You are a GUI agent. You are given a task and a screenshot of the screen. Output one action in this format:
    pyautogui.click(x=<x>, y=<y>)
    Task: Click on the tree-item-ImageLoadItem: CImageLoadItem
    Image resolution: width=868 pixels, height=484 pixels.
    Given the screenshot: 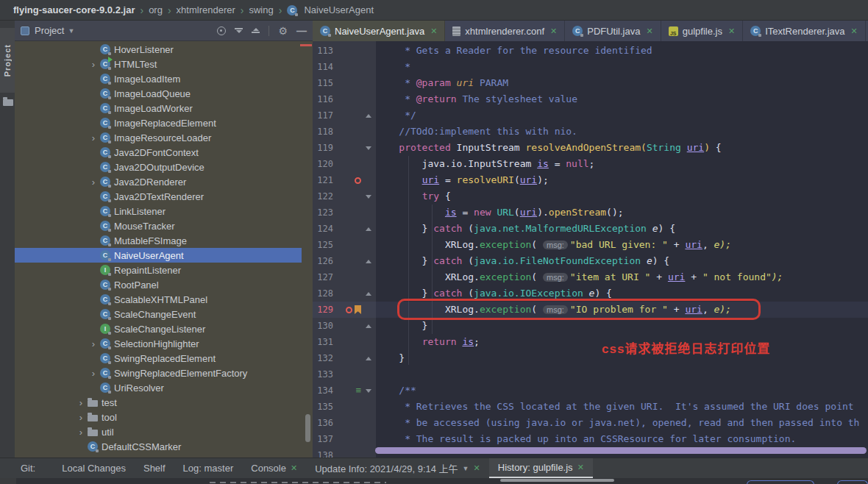 What is the action you would take?
    pyautogui.click(x=158, y=79)
    